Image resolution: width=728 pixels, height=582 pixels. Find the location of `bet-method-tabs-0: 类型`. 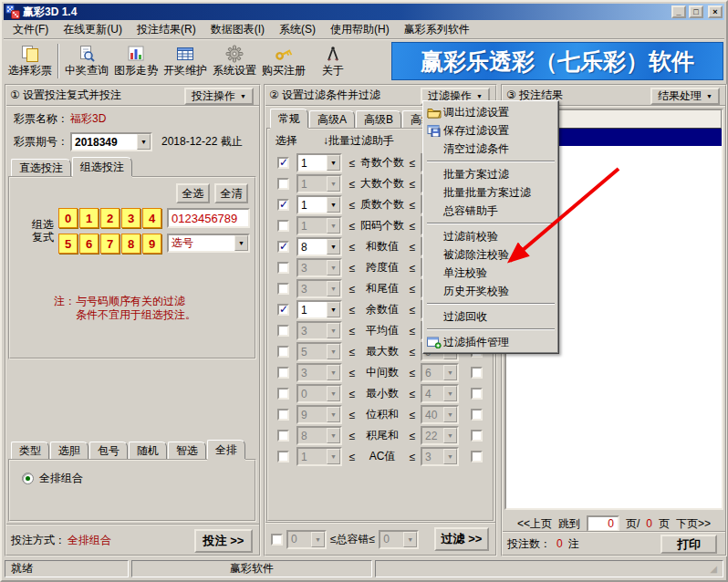

bet-method-tabs-0: 类型 is located at coordinates (30, 451).